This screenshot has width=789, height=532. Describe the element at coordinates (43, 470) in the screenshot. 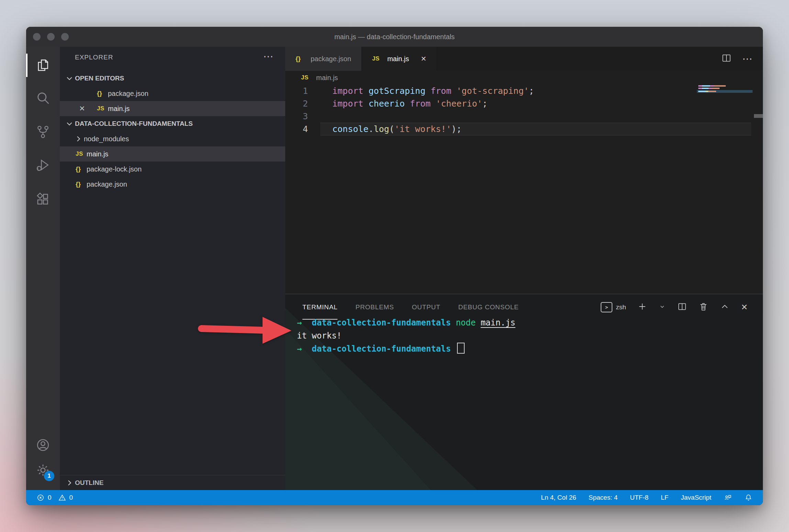

I see `settings-gear-icon: 1` at that location.